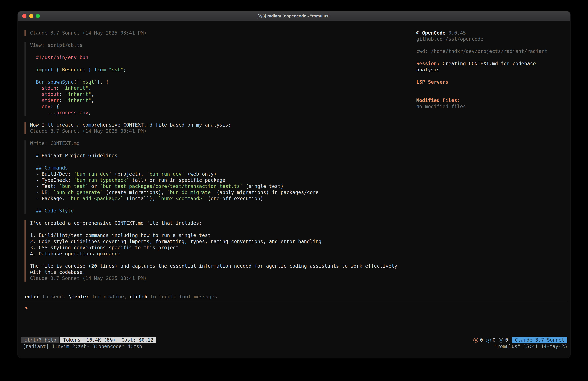 The height and width of the screenshot is (381, 588). What do you see at coordinates (54, 297) in the screenshot?
I see `help-text: to send,` at bounding box center [54, 297].